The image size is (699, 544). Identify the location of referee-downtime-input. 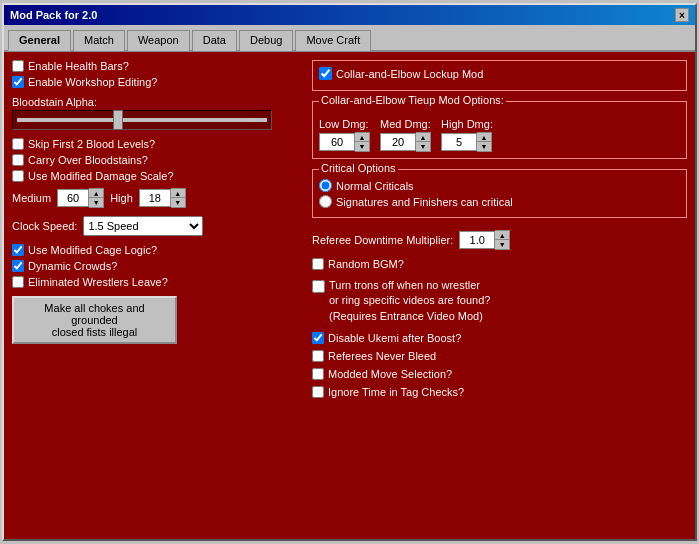
(477, 240).